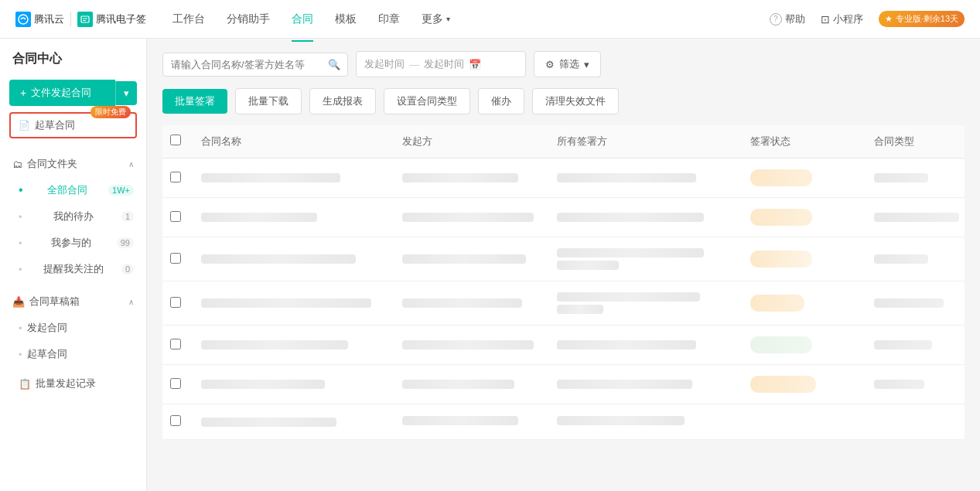 The width and height of the screenshot is (980, 491). Describe the element at coordinates (346, 19) in the screenshot. I see `nav-template: 模板` at that location.